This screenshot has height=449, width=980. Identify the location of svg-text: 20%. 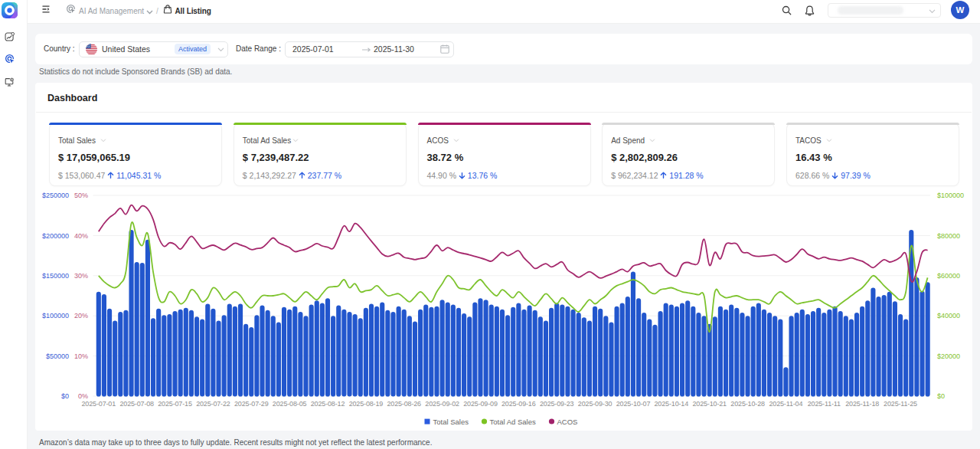
(81, 316).